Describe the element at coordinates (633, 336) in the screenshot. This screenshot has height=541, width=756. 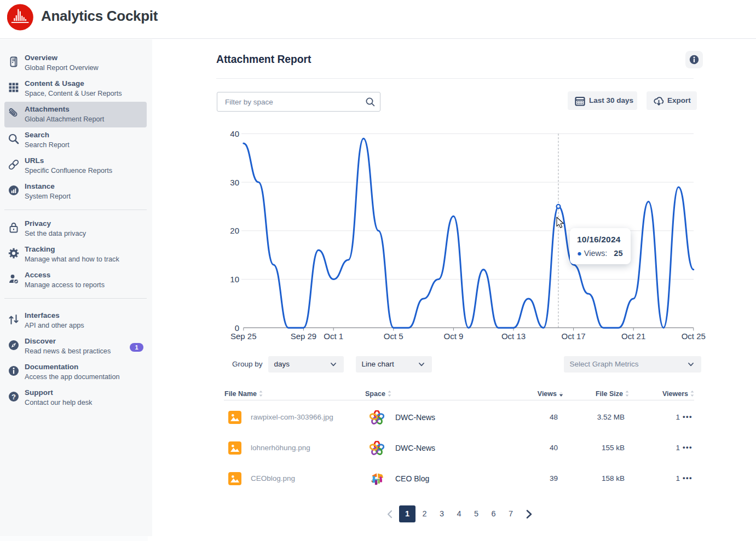
I see `svg-text: Oct 21` at that location.